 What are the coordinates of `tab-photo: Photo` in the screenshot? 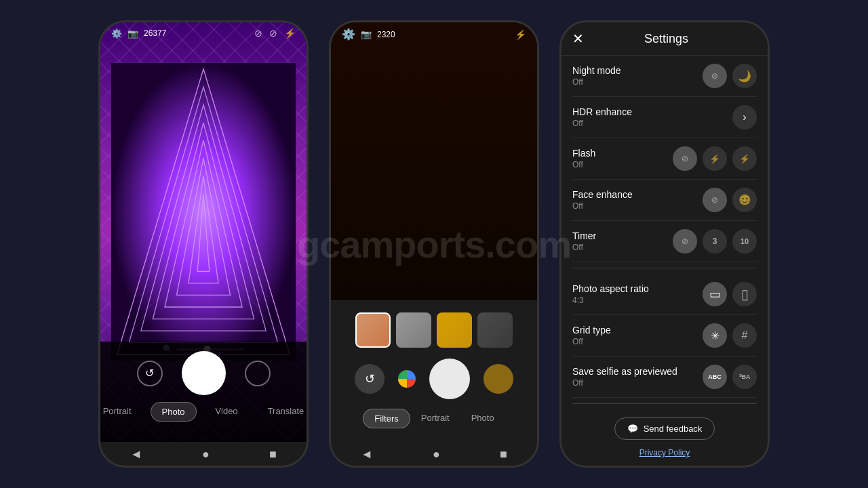 It's located at (174, 412).